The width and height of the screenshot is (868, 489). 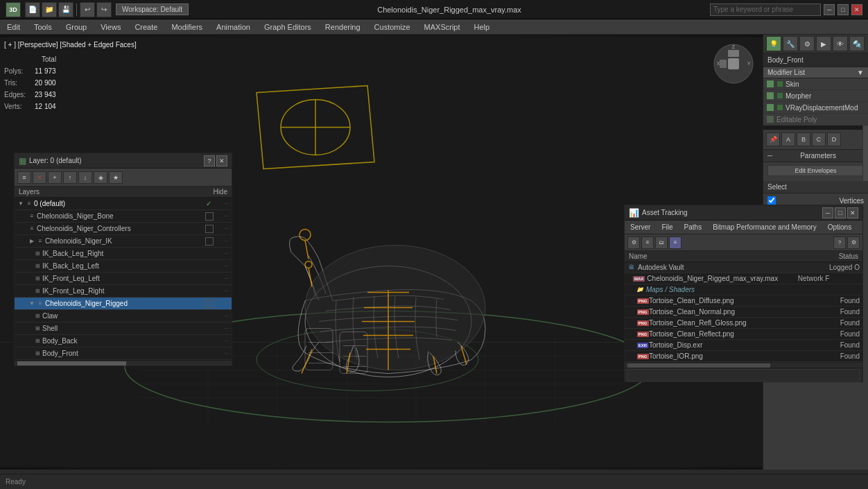 I want to click on layer-row-ik-flr: ⊞ IK_Front_Leg_Right ···, so click(x=123, y=291).